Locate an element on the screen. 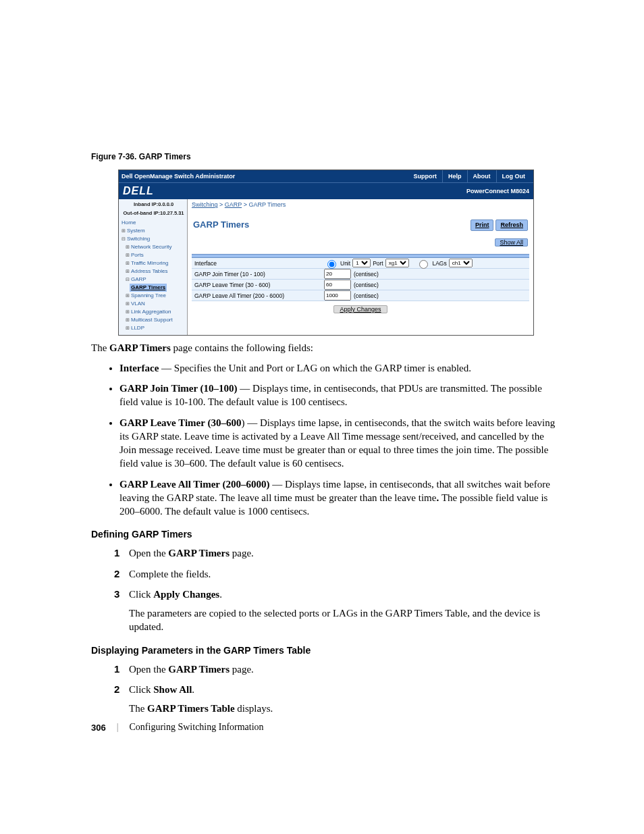 This screenshot has width=644, height=834. sidebar-link-aggregation: Link Aggregation is located at coordinates (155, 312).